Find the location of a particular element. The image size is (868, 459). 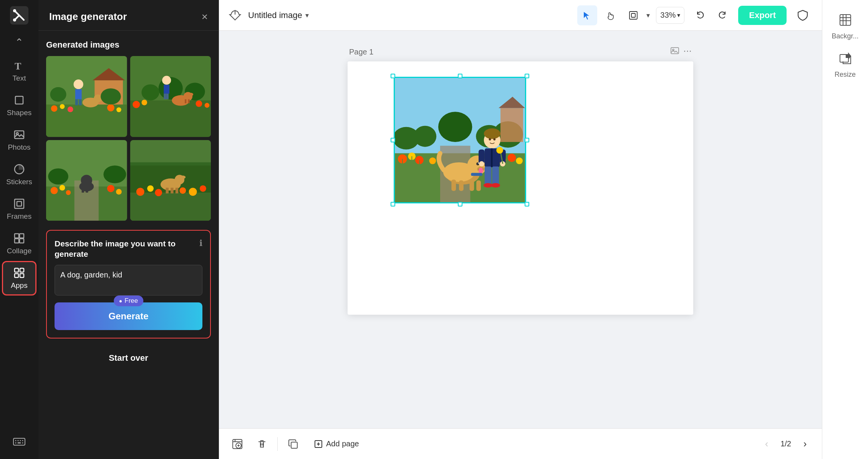

resize-panel-item: Resize is located at coordinates (845, 65).